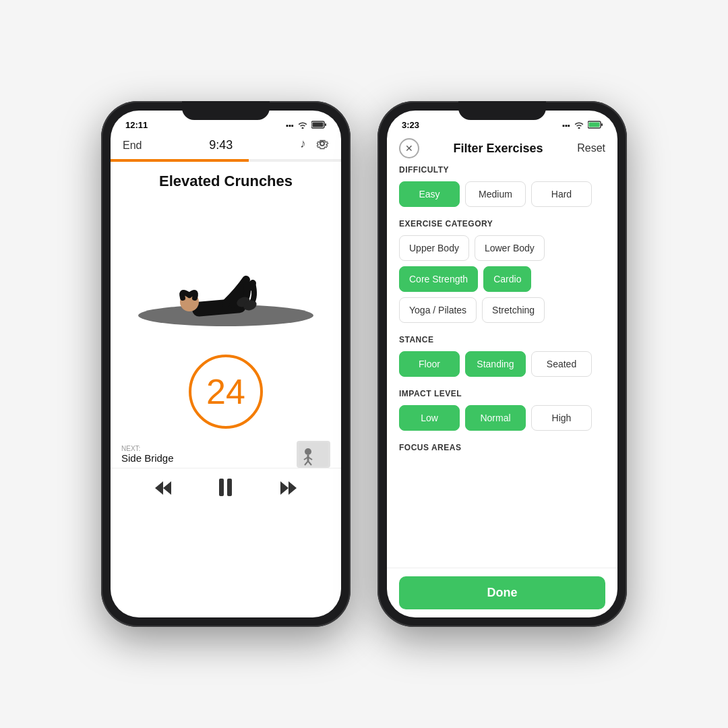 The height and width of the screenshot is (728, 728). What do you see at coordinates (502, 418) in the screenshot?
I see `impact-buttons: Low Normal High` at bounding box center [502, 418].